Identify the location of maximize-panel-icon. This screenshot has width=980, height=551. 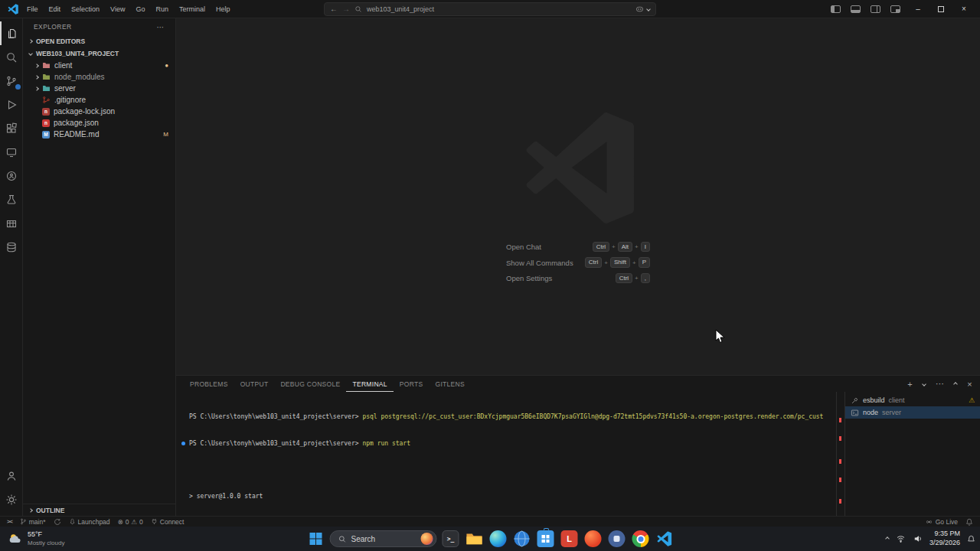
(956, 384).